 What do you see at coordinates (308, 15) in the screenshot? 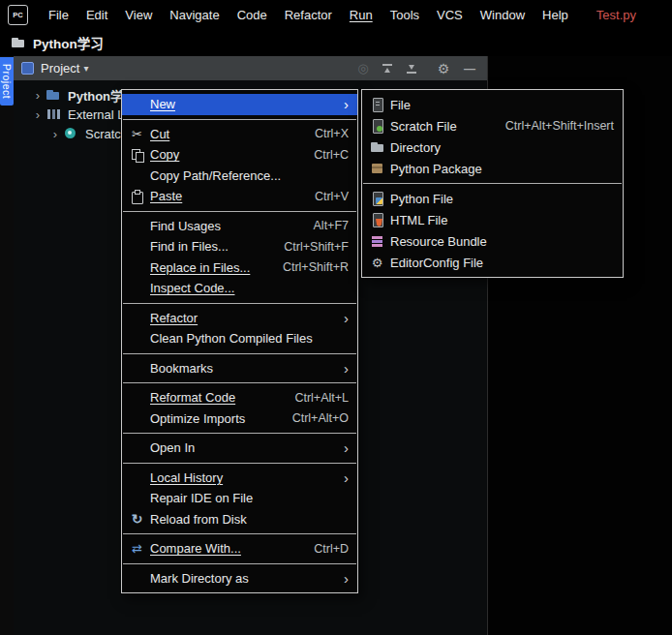
I see `menubar-item-refactor: Refactor` at bounding box center [308, 15].